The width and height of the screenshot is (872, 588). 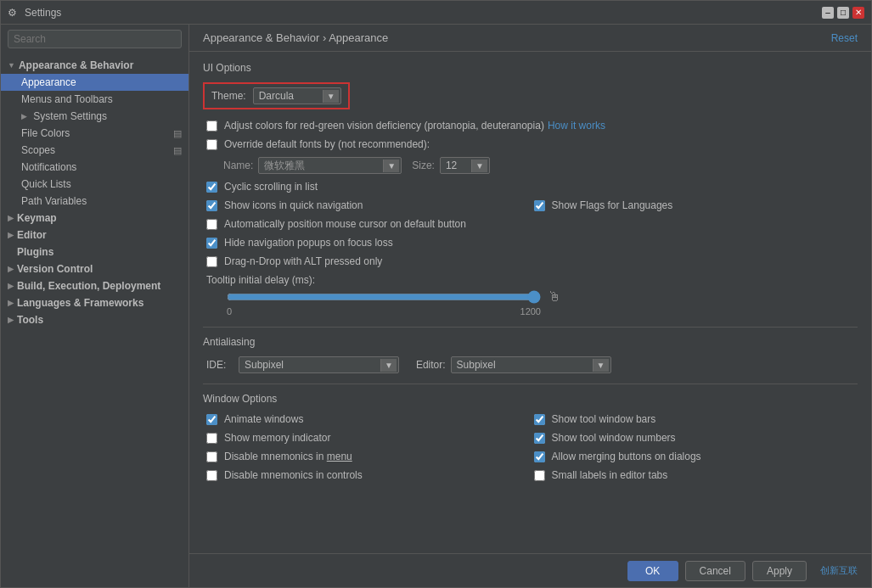 What do you see at coordinates (177, 151) in the screenshot?
I see `scopes-icon: ▤` at bounding box center [177, 151].